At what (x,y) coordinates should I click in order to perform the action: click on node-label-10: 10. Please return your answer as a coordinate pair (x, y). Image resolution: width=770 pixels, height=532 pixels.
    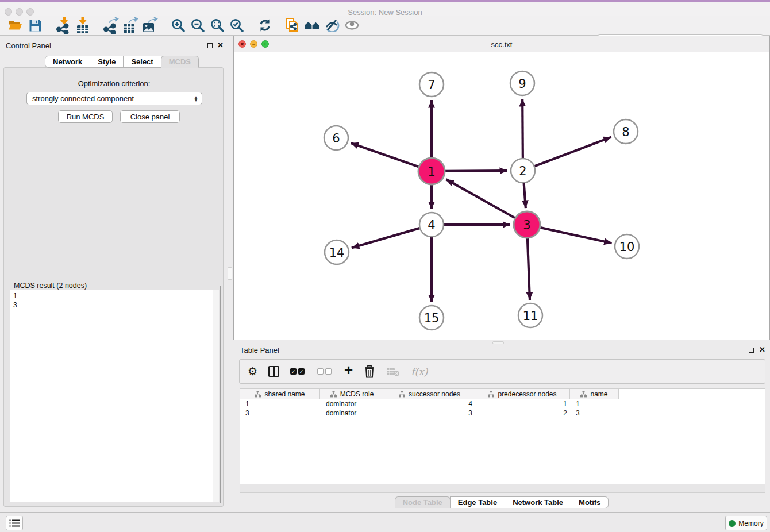
    Looking at the image, I should click on (627, 247).